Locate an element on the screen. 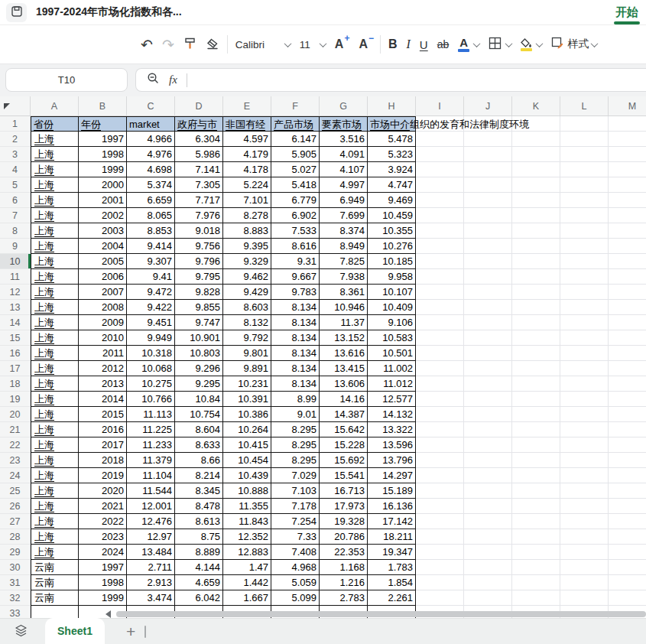  grid-cell: 8.949 is located at coordinates (344, 246).